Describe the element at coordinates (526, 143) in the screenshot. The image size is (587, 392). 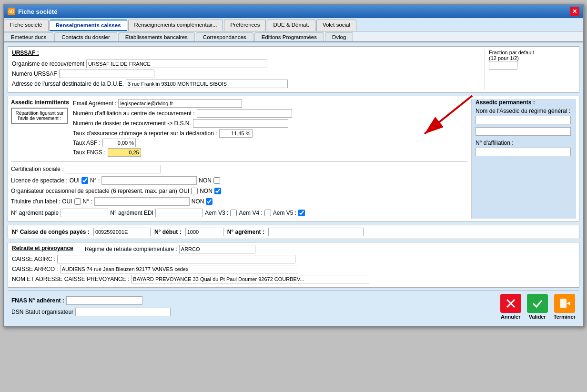
I see `assedic-num-affil-perm-label: N° d'affiliation :` at that location.